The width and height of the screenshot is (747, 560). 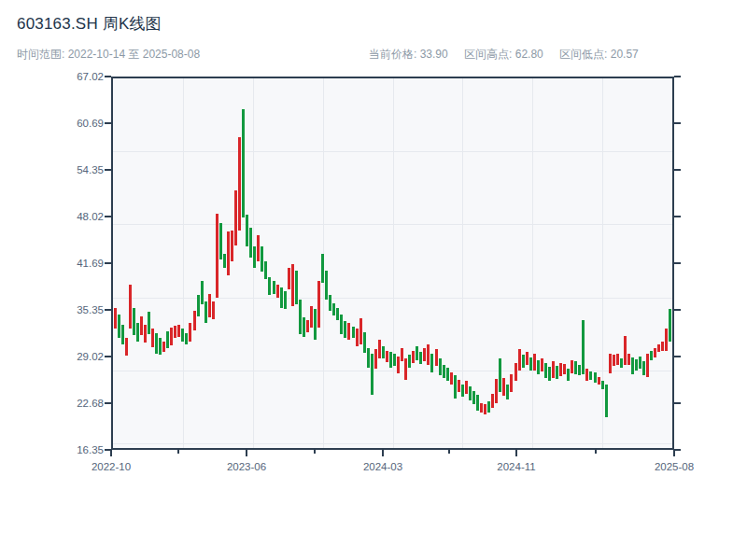 I want to click on y-axis-label: 48.02, so click(x=79, y=217).